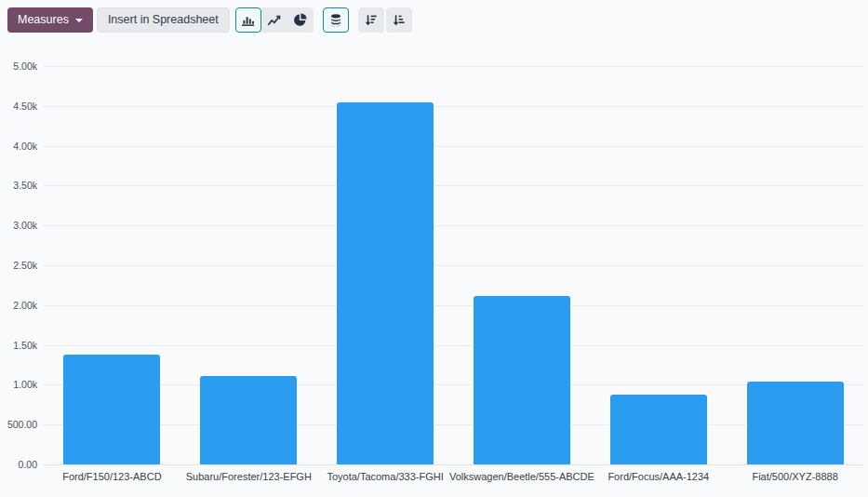  Describe the element at coordinates (274, 20) in the screenshot. I see `line-chart-icon` at that location.